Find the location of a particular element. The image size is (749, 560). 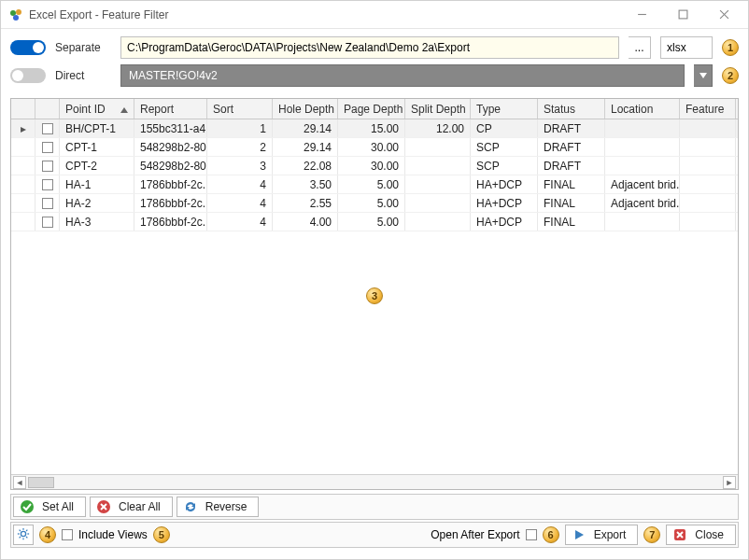

open-after-export-label: Open After Export is located at coordinates (474, 535).